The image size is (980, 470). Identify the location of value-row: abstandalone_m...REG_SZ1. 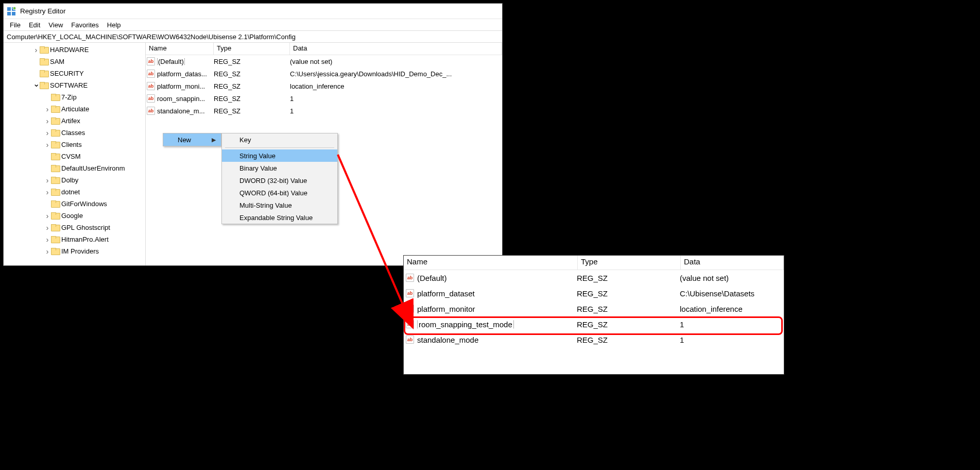
(324, 111).